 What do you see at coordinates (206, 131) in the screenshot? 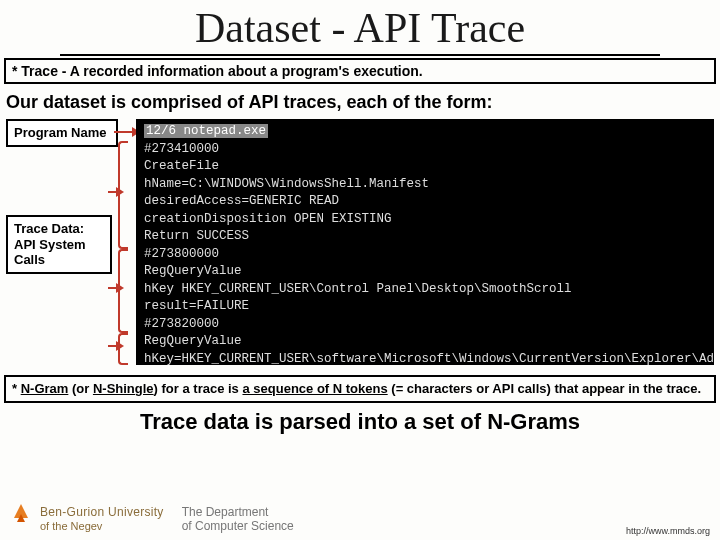
I see `code-first-line: 12/6 notepad.exe` at bounding box center [206, 131].